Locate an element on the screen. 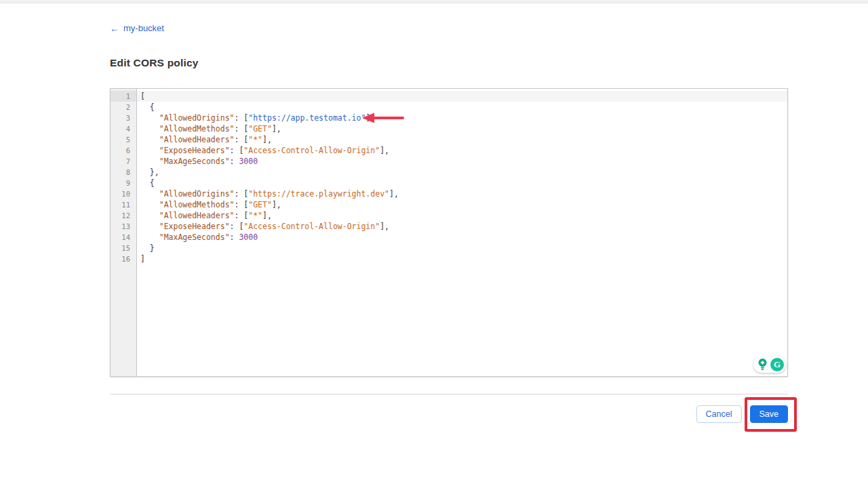 The width and height of the screenshot is (868, 488). line-number: 14 is located at coordinates (123, 237).